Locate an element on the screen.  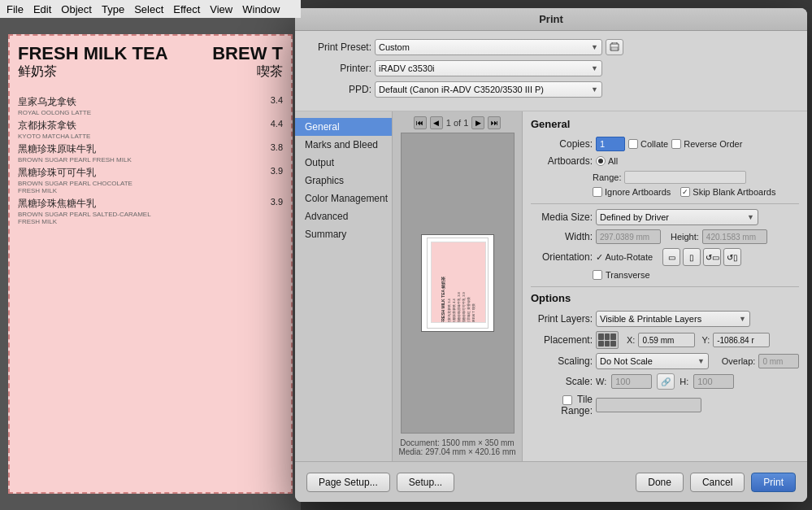
height-input: 420.1583 mm is located at coordinates (735, 237).